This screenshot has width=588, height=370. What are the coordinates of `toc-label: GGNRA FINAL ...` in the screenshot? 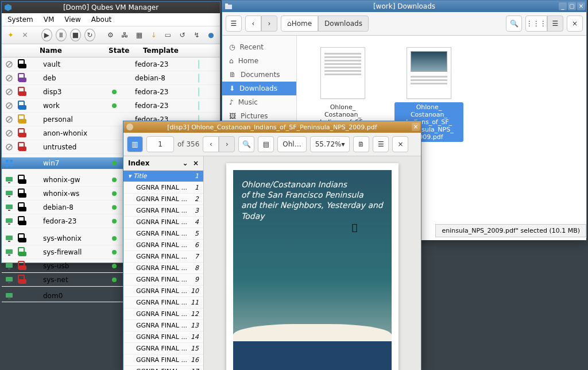 It's located at (157, 302).